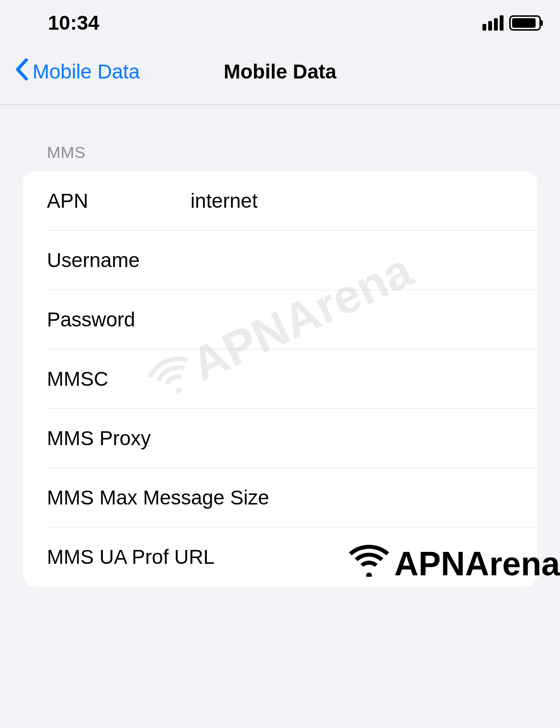 Image resolution: width=560 pixels, height=728 pixels. Describe the element at coordinates (364, 201) in the screenshot. I see `apn-input` at that location.